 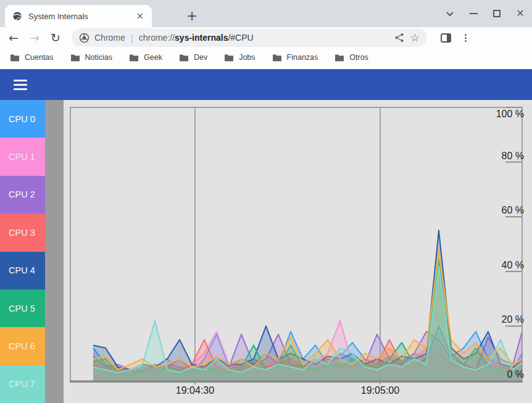 What do you see at coordinates (20, 85) in the screenshot?
I see `hamburger-menu-icon` at bounding box center [20, 85].